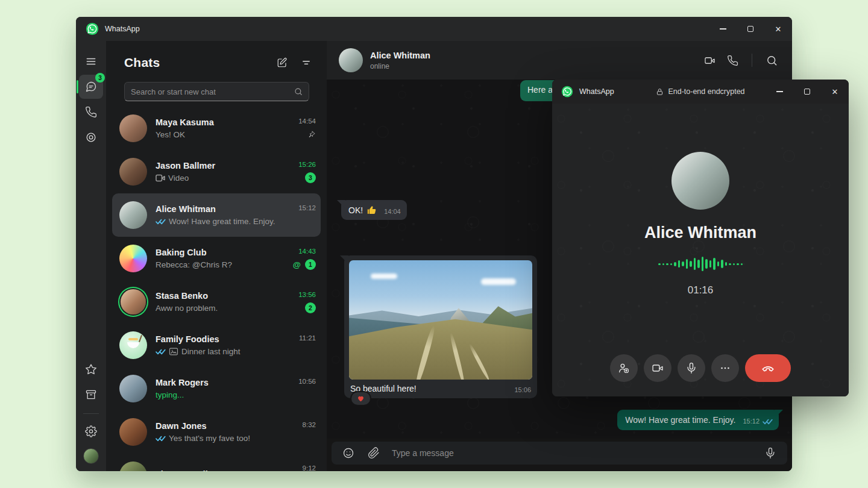  Describe the element at coordinates (219, 339) in the screenshot. I see `chat-name: Family Foodies` at that location.